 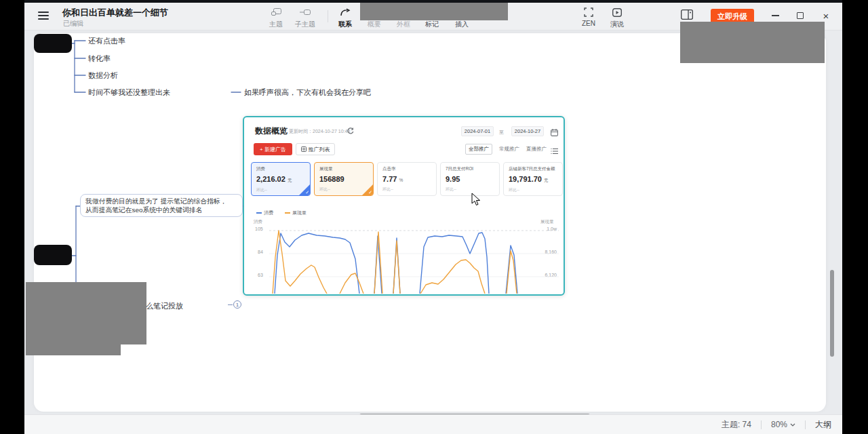 What do you see at coordinates (779, 425) in the screenshot?
I see `zoom-level: 80%` at bounding box center [779, 425].